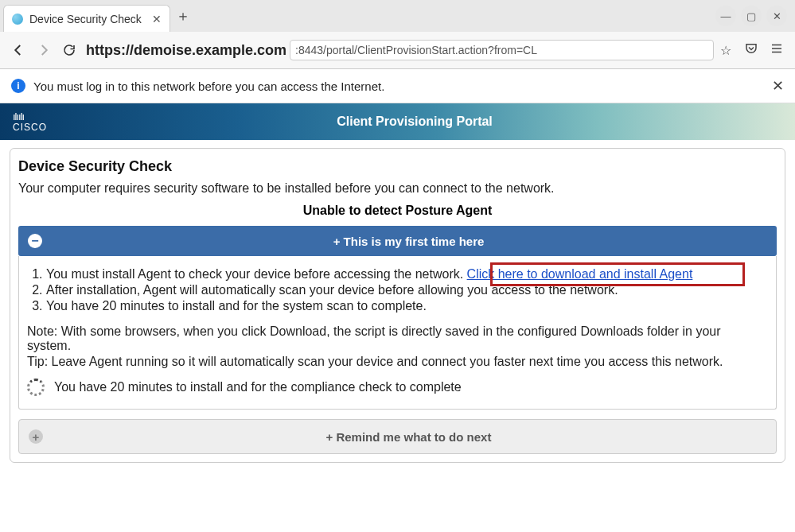 The width and height of the screenshot is (795, 532). What do you see at coordinates (407, 306) in the screenshot?
I see `list-item: You have 20 minutes to install and for t…` at bounding box center [407, 306].